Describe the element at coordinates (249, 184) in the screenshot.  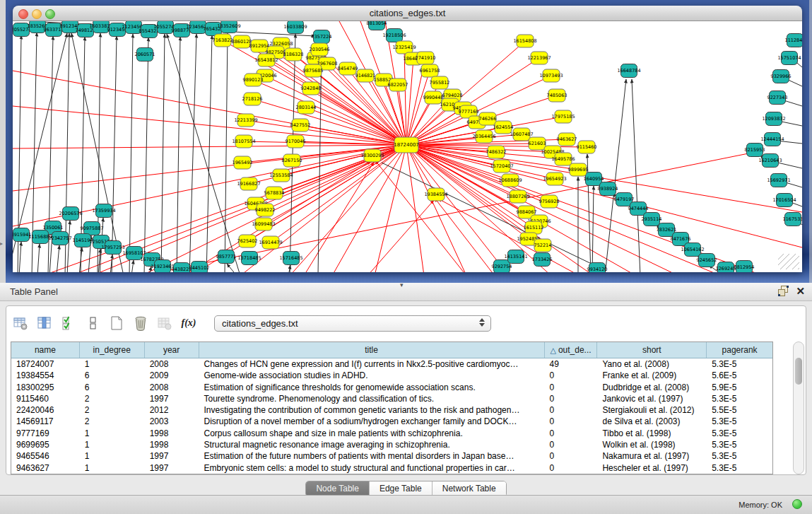
I see `graph-node: 19166827` at that location.